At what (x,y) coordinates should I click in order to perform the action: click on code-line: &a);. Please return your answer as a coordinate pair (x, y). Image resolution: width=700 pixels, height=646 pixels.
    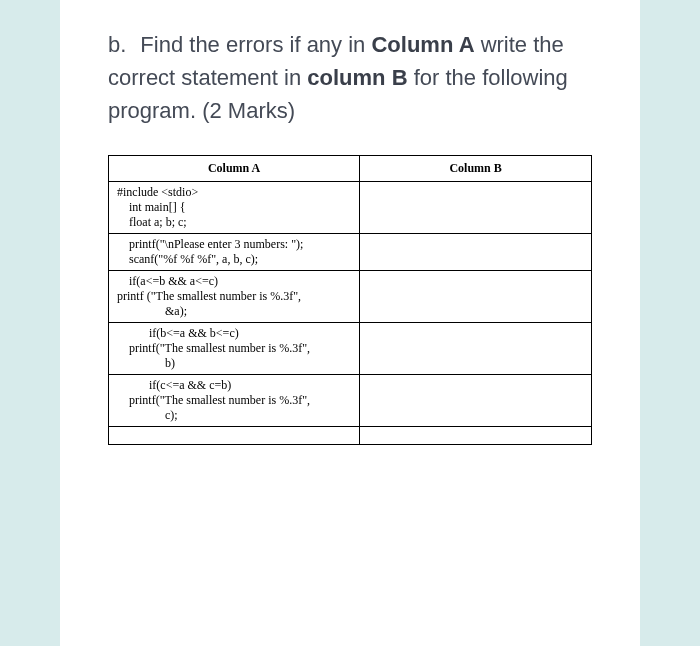
    Looking at the image, I should click on (236, 312).